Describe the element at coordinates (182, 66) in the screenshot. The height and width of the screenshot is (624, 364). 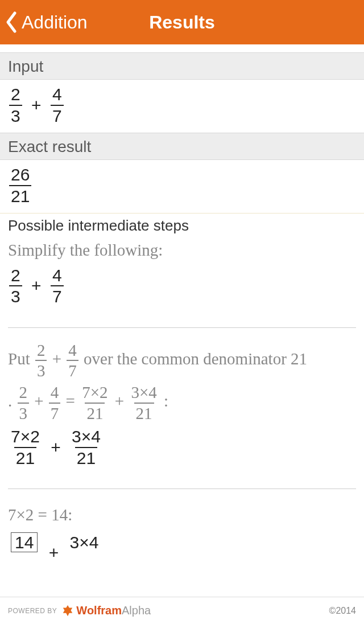
I see `section-header-input: Input` at that location.